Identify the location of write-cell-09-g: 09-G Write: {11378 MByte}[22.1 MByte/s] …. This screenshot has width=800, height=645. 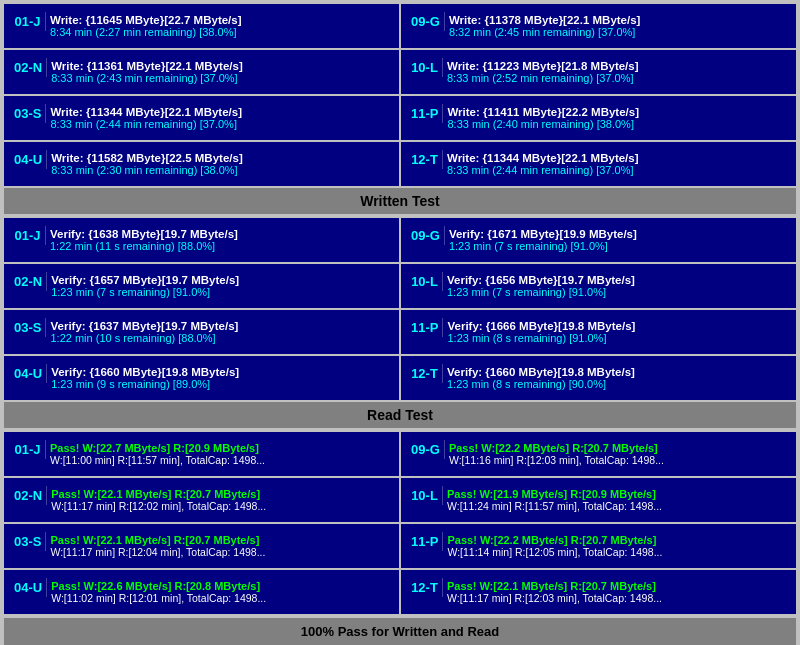
(598, 26).